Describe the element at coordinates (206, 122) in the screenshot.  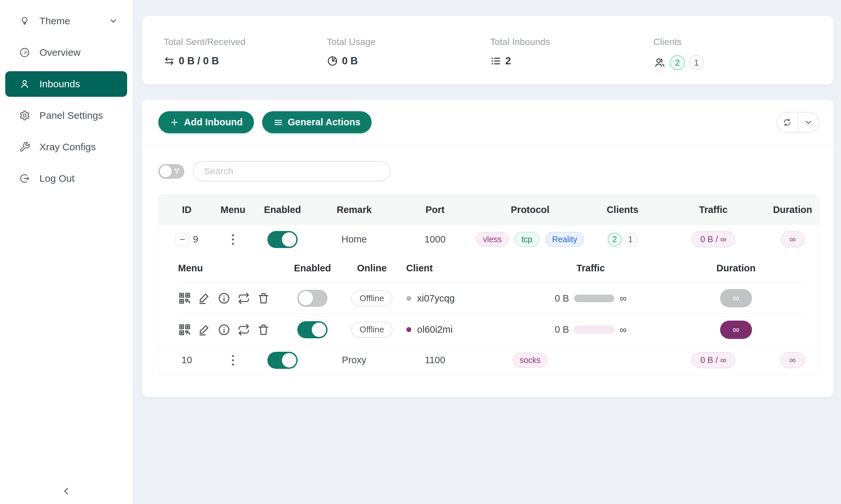
I see `add-inbound-button: Add Inbound` at that location.